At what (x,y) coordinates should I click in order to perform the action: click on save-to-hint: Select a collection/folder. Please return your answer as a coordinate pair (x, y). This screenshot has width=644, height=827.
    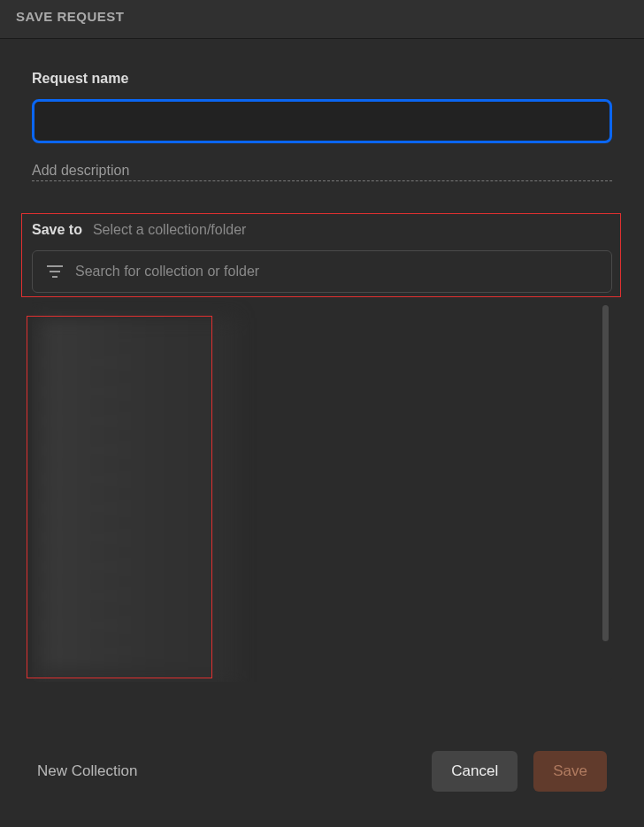
    Looking at the image, I should click on (170, 230).